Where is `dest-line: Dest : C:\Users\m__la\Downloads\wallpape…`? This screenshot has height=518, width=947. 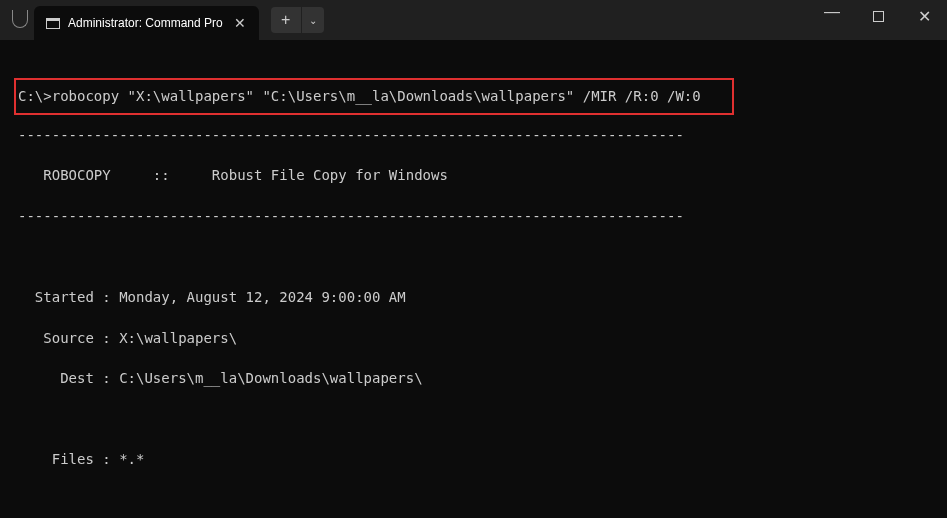
dest-line: Dest : C:\Users\m__la\Downloads\wallpape… is located at coordinates (478, 378).